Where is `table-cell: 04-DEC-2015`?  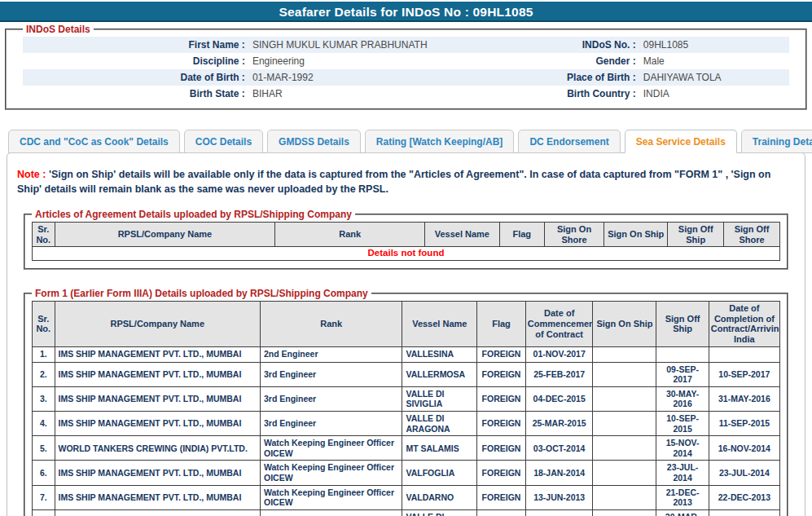 table-cell: 04-DEC-2015 is located at coordinates (559, 399).